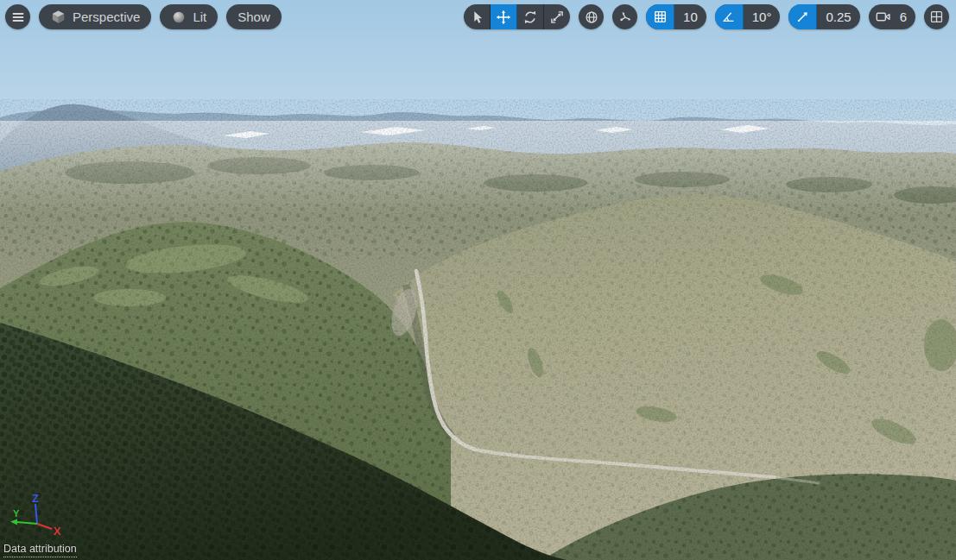 The width and height of the screenshot is (956, 560). Describe the element at coordinates (706, 17) in the screenshot. I see `viewport-toolbar-right: 10 10° 0.25` at that location.